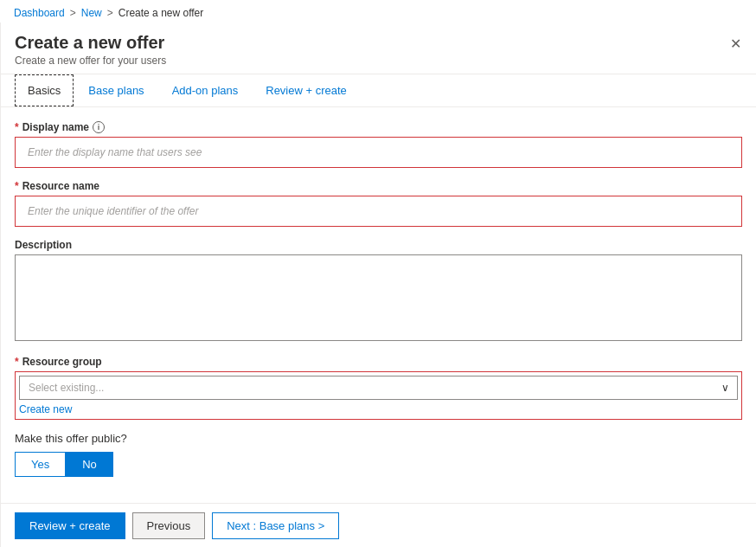 This screenshot has height=547, width=756. Describe the element at coordinates (379, 396) in the screenshot. I see `resource-group-wrapper: Select existing... ∨ Create new` at that location.